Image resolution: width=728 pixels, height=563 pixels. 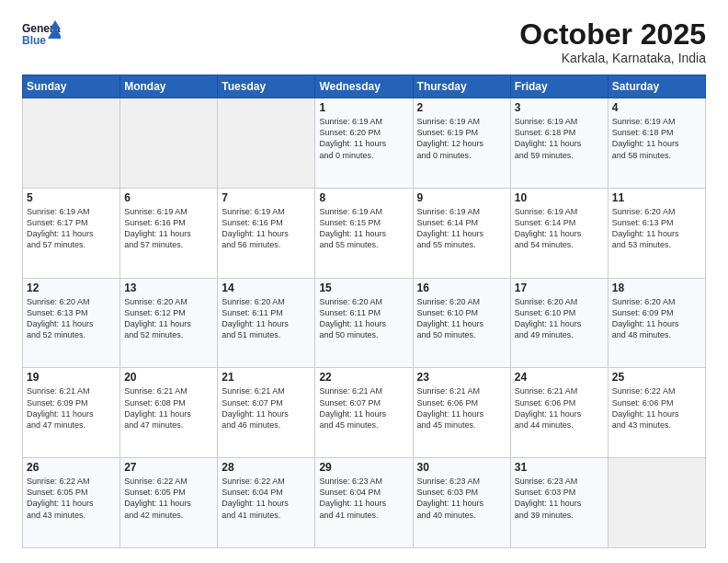 I want to click on day-cell-19: 19Sunrise: 6:21 AMSunset: 6:09 PMDayligh…, so click(x=72, y=413).